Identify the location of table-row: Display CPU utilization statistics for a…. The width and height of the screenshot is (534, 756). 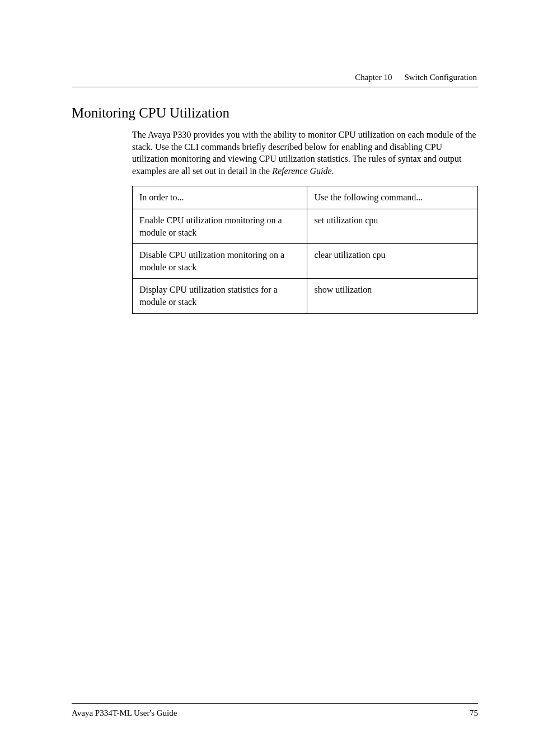
(306, 296).